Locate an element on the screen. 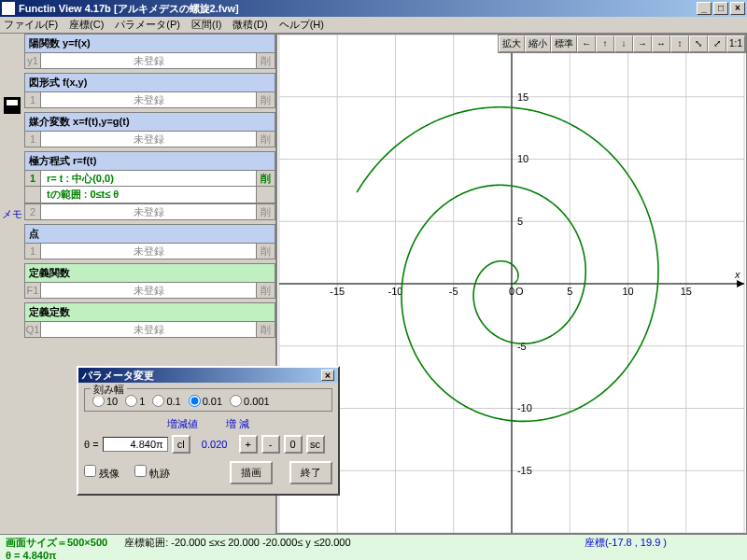 The width and height of the screenshot is (747, 560). minus-button: - is located at coordinates (271, 444).